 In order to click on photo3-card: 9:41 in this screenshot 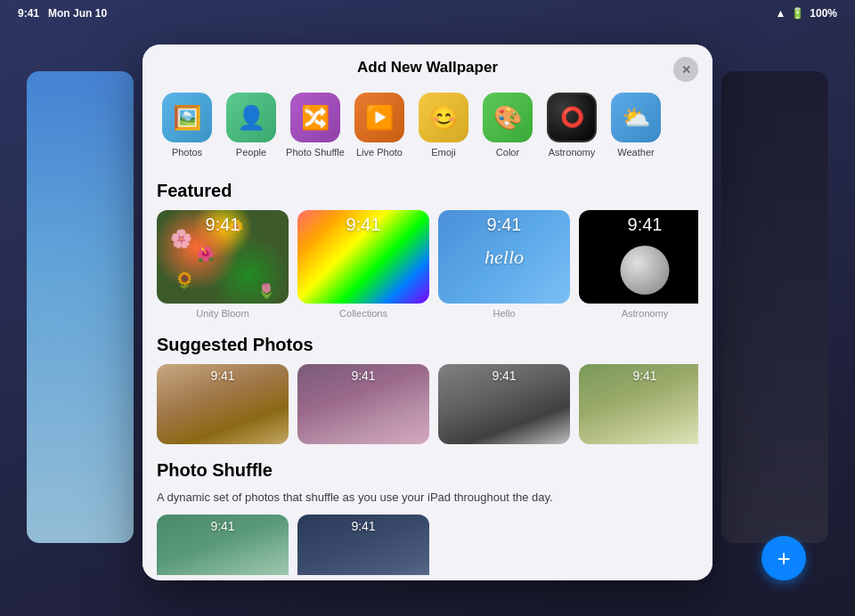, I will do `click(504, 404)`.